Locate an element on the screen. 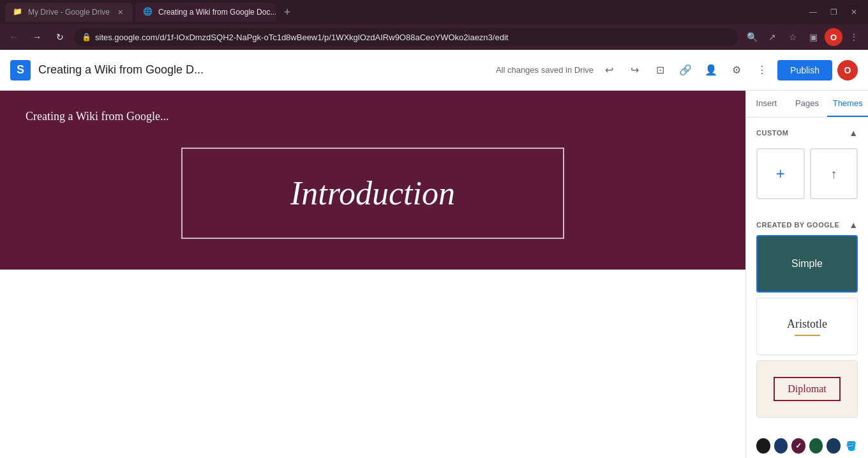  diplomat-theme-name: Diplomat is located at coordinates (807, 388).